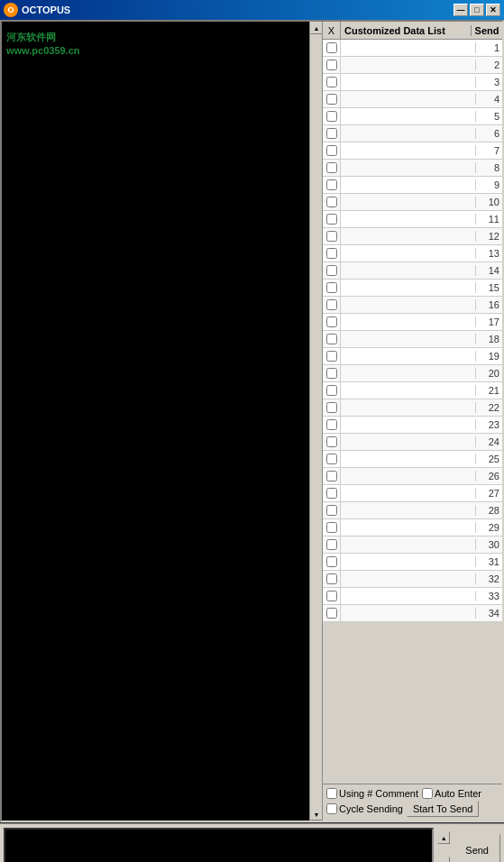  Describe the element at coordinates (452, 793) in the screenshot. I see `auto-enter-label: Auto Enter` at that location.